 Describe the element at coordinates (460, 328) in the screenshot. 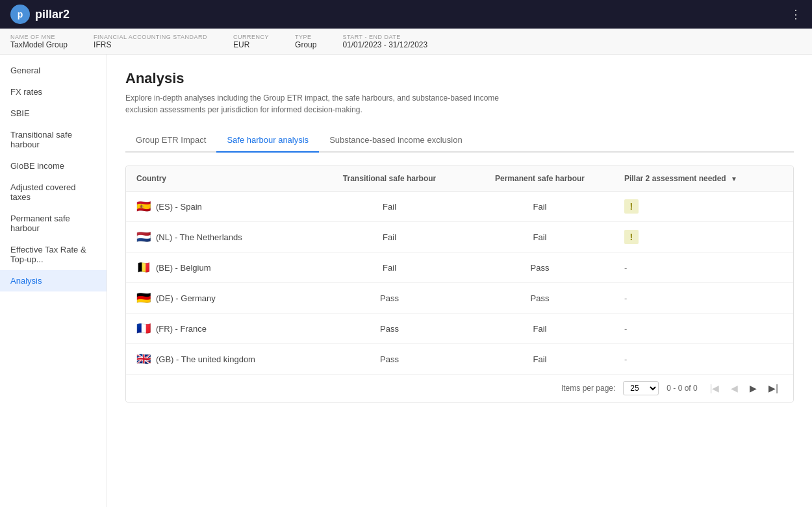

I see `table-row: 🇫🇷(FR) - FrancePassFail-` at that location.